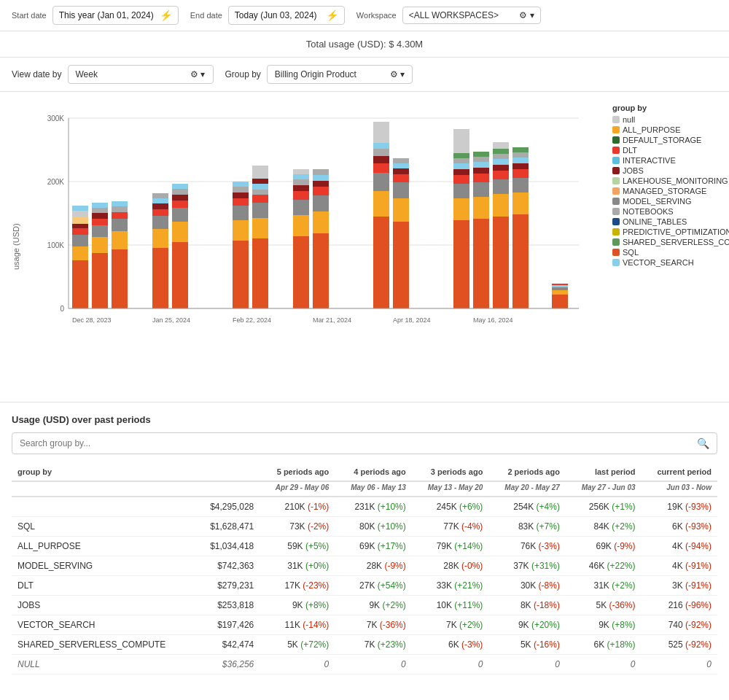 This screenshot has width=729, height=700. Describe the element at coordinates (604, 605) in the screenshot. I see `period-cell: 5K (-36%)` at that location.